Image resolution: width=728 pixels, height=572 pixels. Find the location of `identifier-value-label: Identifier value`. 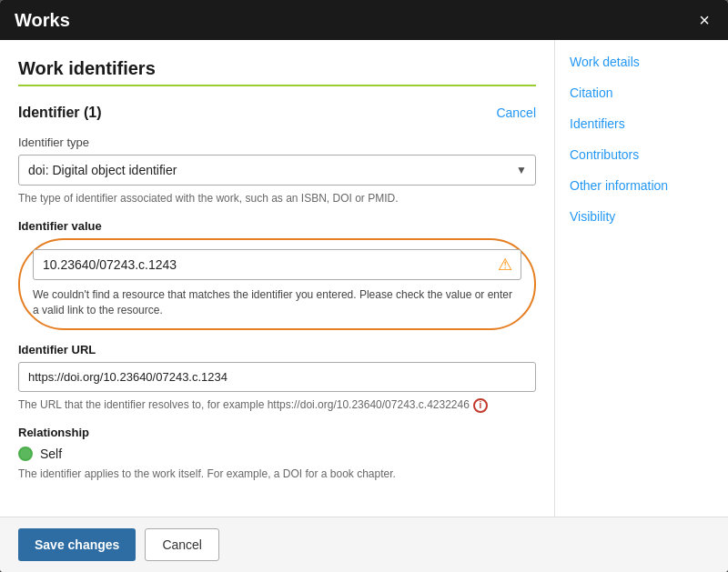

identifier-value-label: Identifier value is located at coordinates (277, 226).